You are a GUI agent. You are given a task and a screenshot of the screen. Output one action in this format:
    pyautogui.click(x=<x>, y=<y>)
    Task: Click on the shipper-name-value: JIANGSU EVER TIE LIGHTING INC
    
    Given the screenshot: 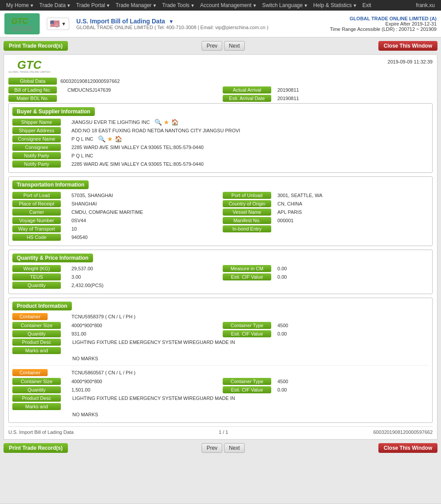 What is the action you would take?
    pyautogui.click(x=111, y=122)
    